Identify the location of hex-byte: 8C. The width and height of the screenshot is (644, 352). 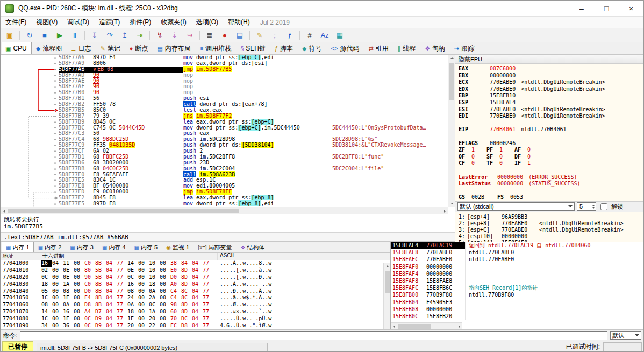
(187, 291).